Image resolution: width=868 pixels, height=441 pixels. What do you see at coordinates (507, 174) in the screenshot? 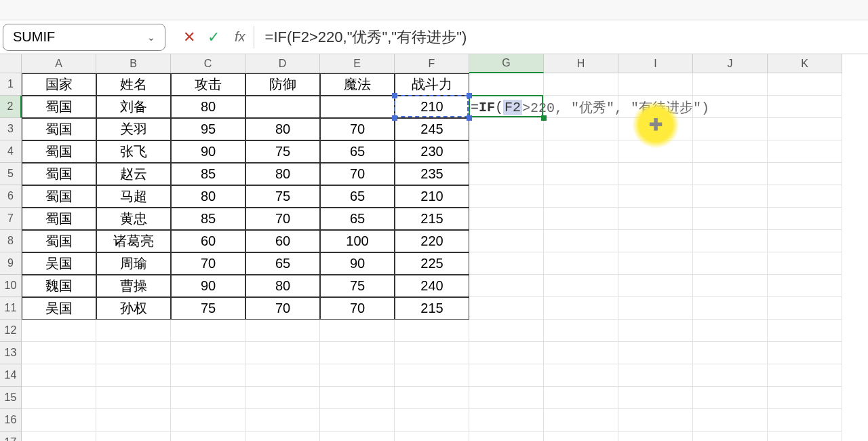
I see `cell-G5` at bounding box center [507, 174].